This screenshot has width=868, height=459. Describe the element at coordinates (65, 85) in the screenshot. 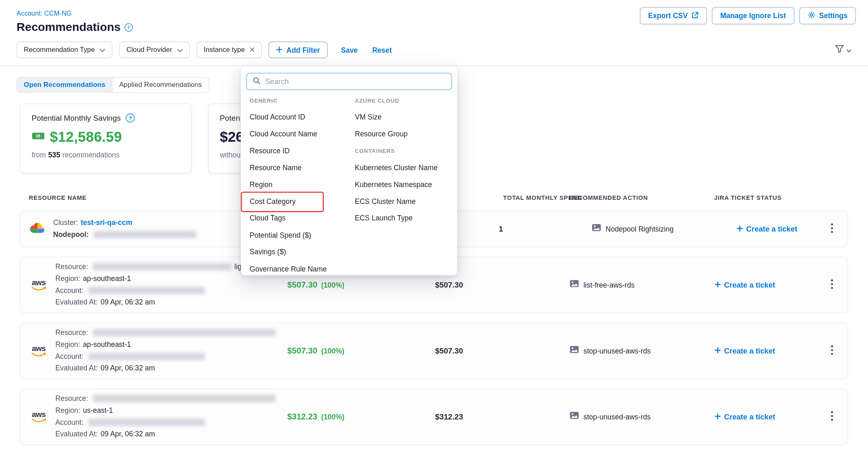

I see `tab-open-recommendations: Open Recommendations` at that location.